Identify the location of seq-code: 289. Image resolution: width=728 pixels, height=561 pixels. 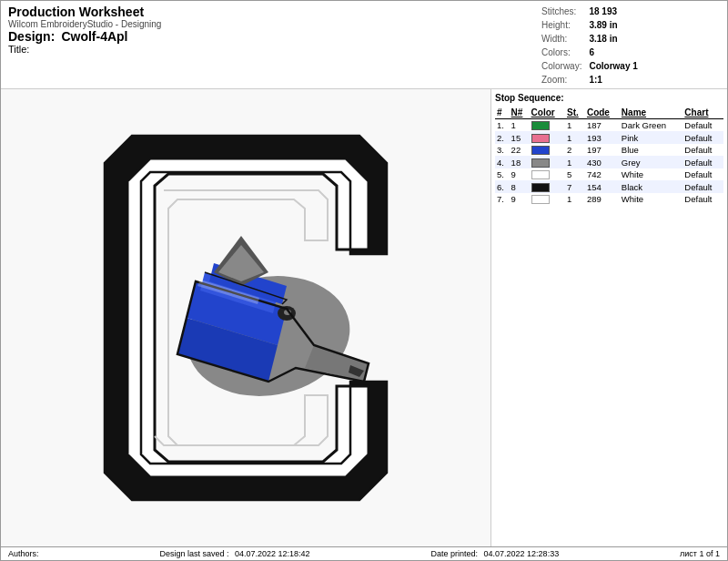
(602, 199).